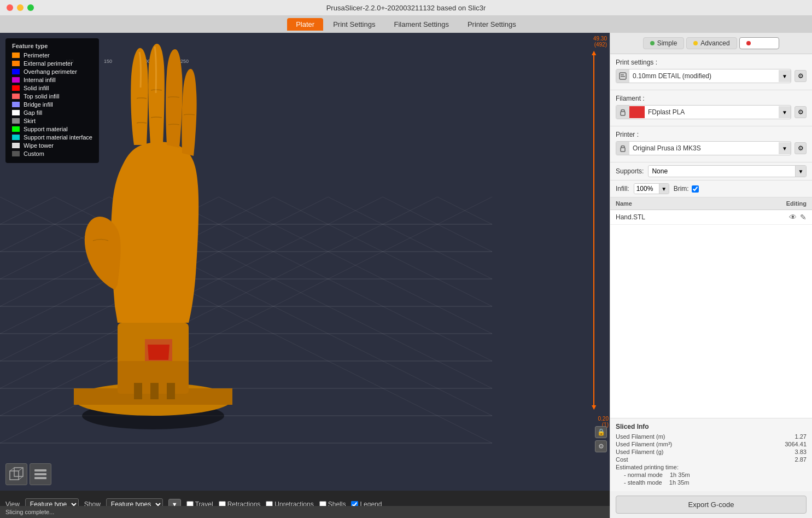 The width and height of the screenshot is (812, 518). I want to click on close-button, so click(10, 8).